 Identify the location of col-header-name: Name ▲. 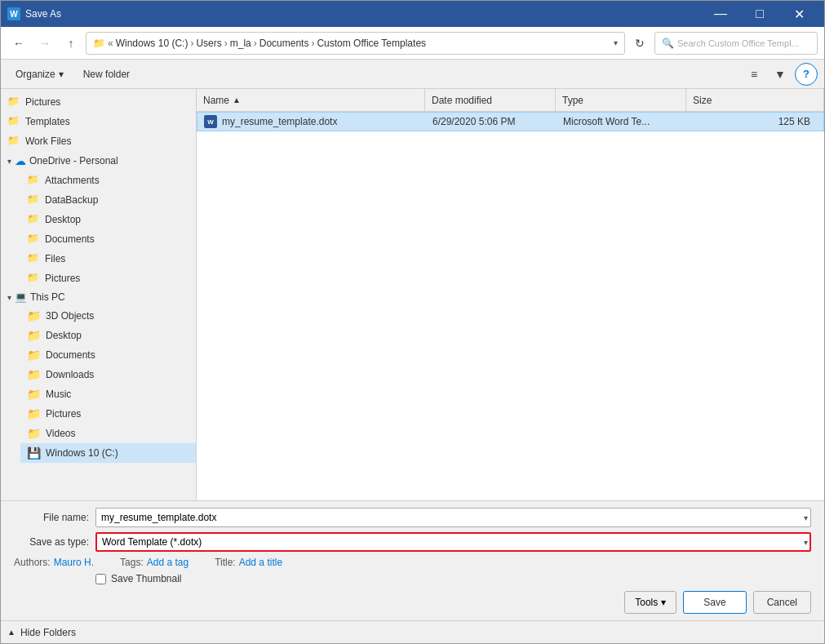
(311, 100).